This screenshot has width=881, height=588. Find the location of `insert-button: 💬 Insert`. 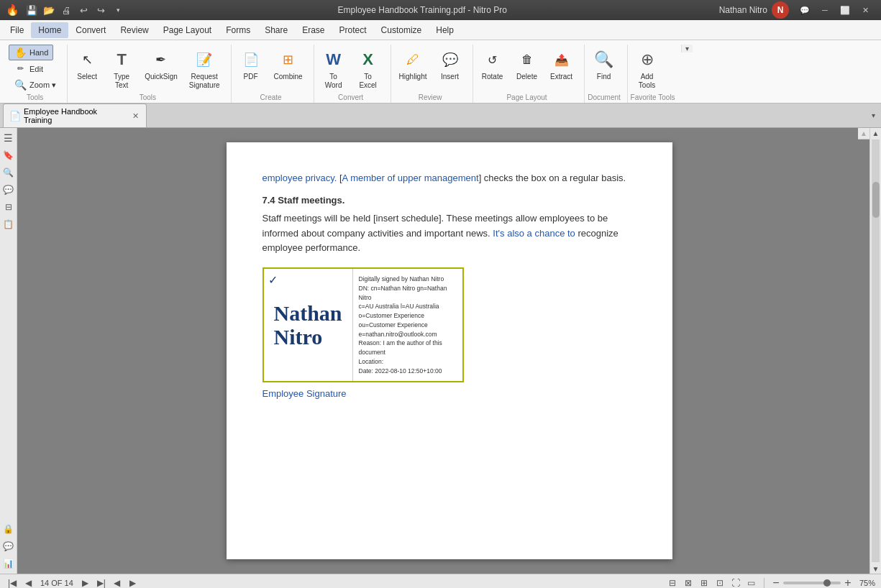

insert-button: 💬 Insert is located at coordinates (450, 65).